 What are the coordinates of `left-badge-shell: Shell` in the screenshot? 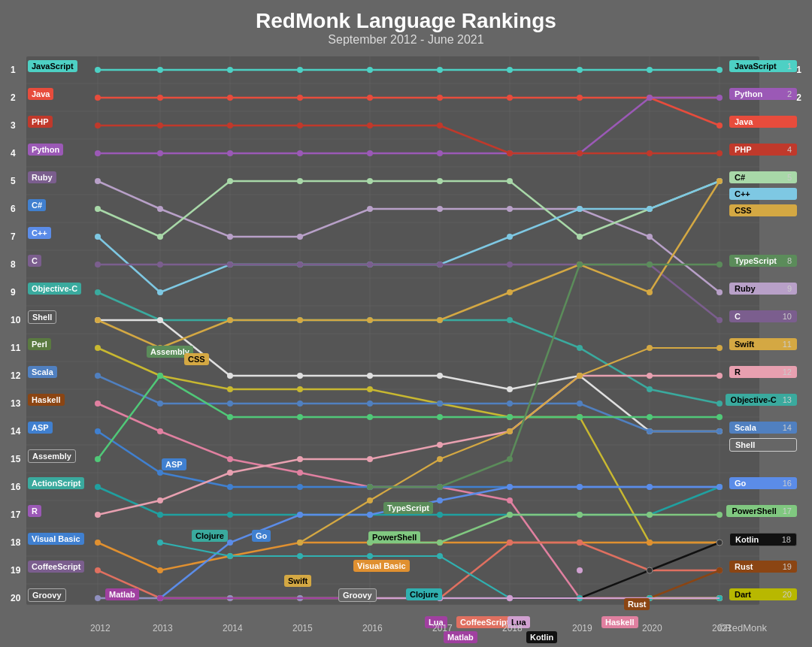 It's located at (42, 317).